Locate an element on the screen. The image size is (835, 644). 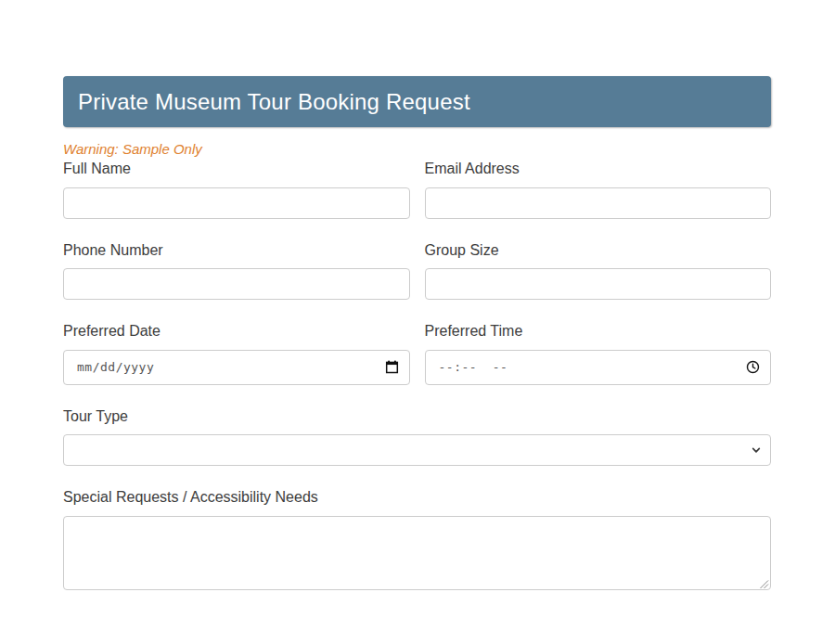
full-name-input is located at coordinates (237, 203).